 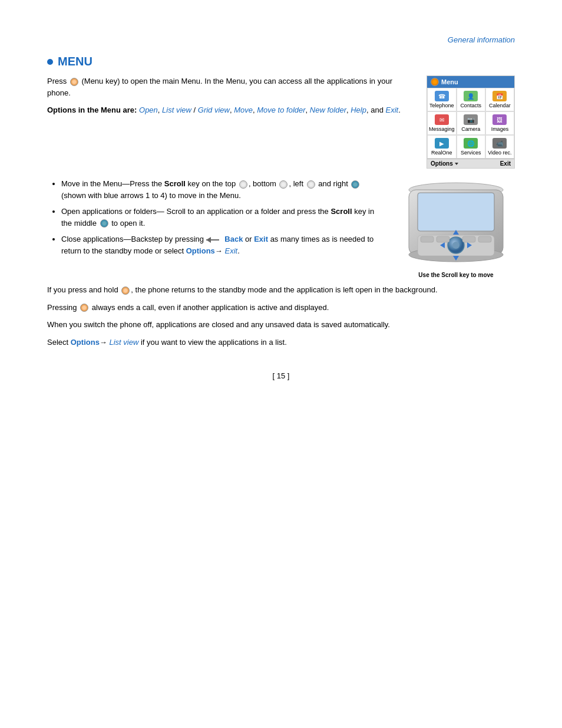 I want to click on phone-illustration-area: Use the Scroll key to move, so click(x=456, y=228).